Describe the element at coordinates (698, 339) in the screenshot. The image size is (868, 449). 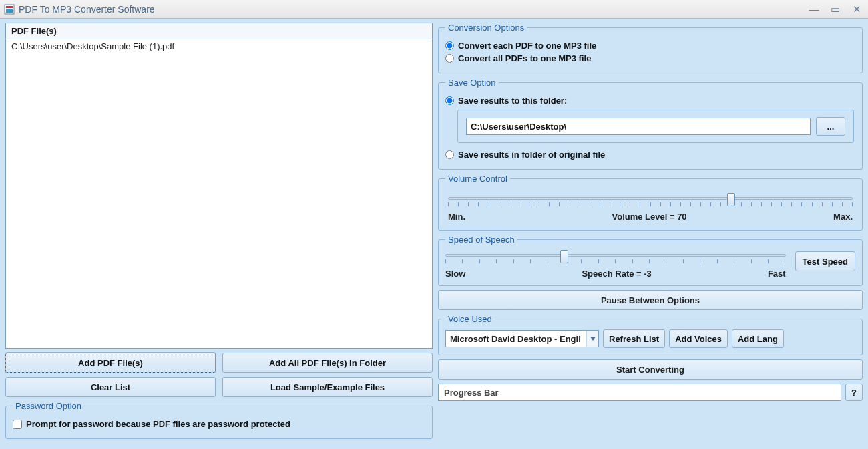
I see `add-voices-button: Add Voices` at that location.